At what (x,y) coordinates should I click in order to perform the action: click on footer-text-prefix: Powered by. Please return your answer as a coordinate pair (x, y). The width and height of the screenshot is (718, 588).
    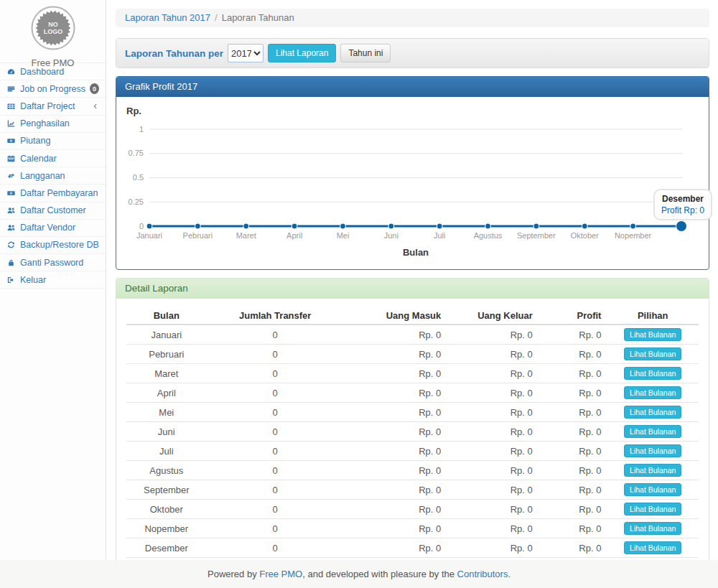
    Looking at the image, I should click on (233, 574).